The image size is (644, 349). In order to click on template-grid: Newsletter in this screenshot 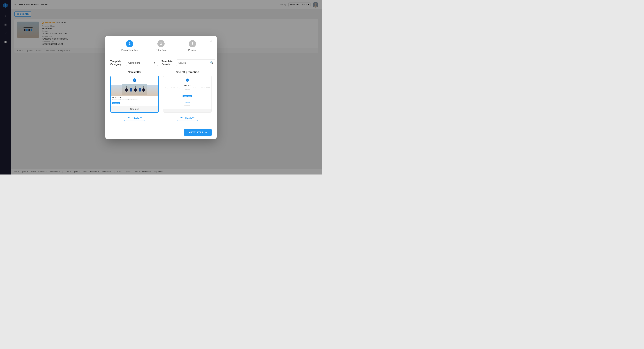, I will do `click(161, 98)`.